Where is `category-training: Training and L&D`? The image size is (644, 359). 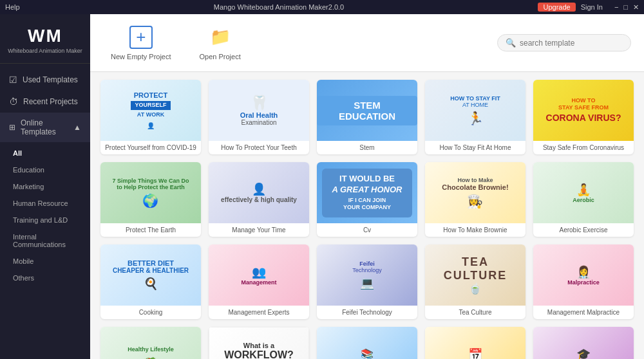
category-training: Training and L&D is located at coordinates (45, 220).